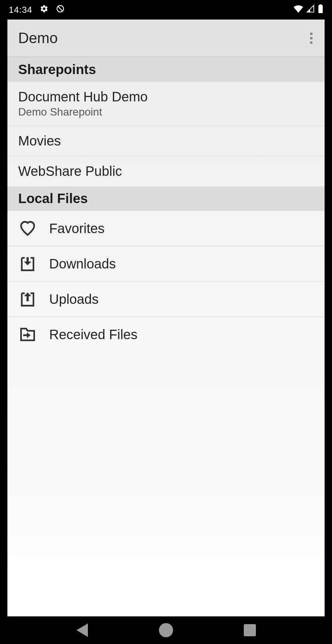 Image resolution: width=332 pixels, height=644 pixels. I want to click on app-bar: Demo, so click(166, 38).